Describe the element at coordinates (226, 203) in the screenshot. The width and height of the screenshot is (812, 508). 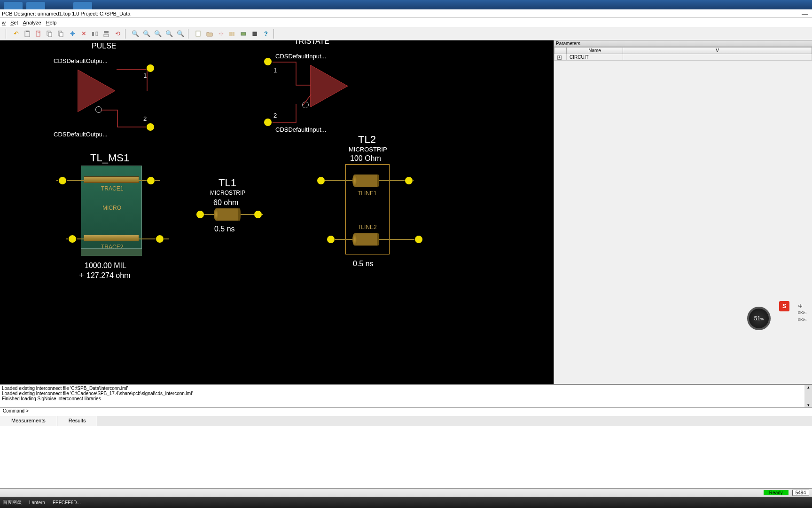
I see `tl1-impedance: 60 ohm` at that location.